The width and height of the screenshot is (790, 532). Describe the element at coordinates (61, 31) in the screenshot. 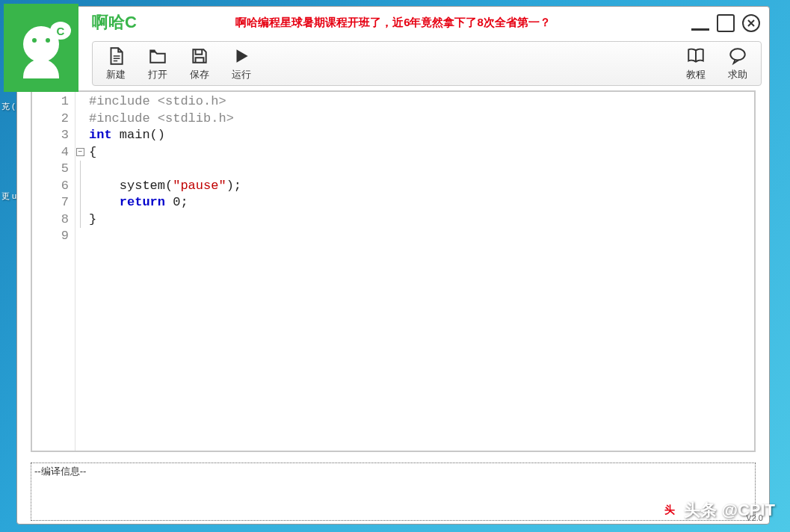

I see `logo-letter: C` at that location.